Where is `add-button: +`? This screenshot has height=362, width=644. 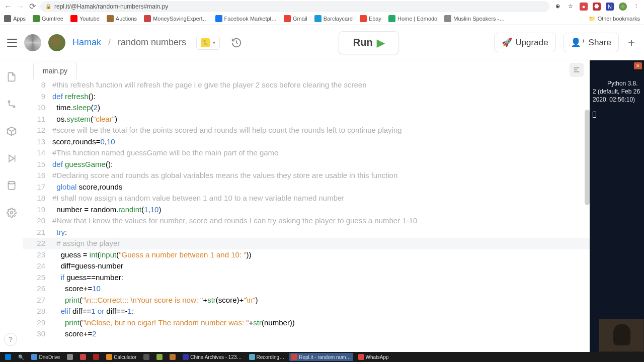 add-button: + is located at coordinates (631, 43).